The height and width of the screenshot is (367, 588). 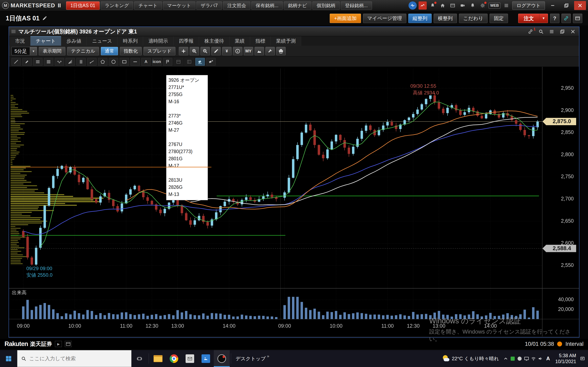 What do you see at coordinates (78, 359) in the screenshot?
I see `search-input` at bounding box center [78, 359].